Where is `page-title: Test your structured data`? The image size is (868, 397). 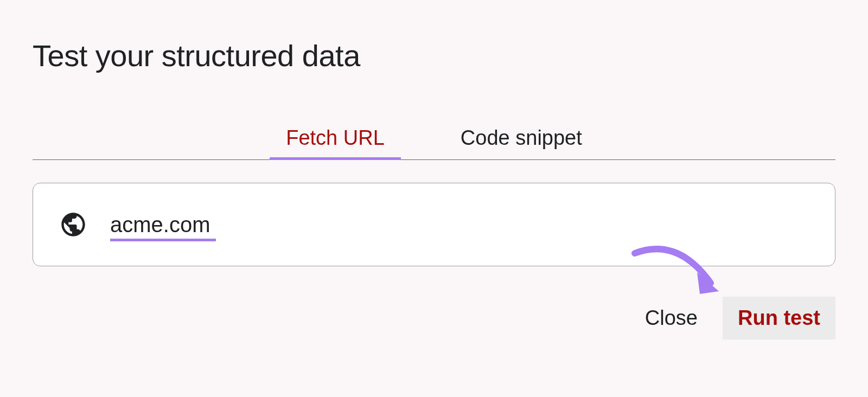
page-title: Test your structured data is located at coordinates (434, 55).